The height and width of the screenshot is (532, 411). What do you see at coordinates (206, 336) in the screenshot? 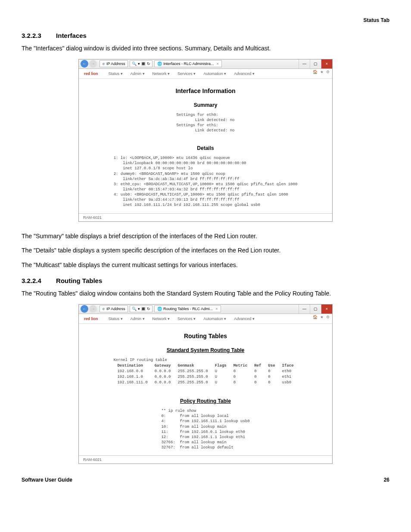
I see `panel-title: Routing Tables` at bounding box center [206, 336].